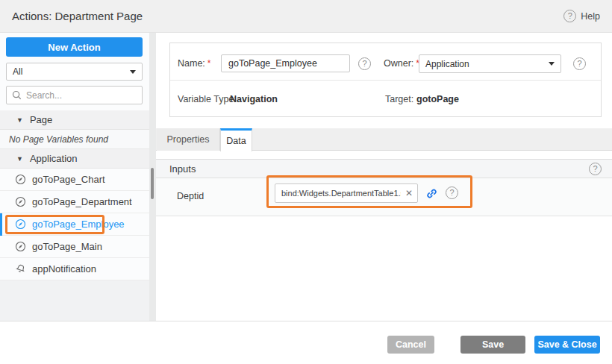 The height and width of the screenshot is (364, 612). I want to click on input-field-row: Deptid bind:Widgets.DepartmentTable1.sel…, so click(384, 197).